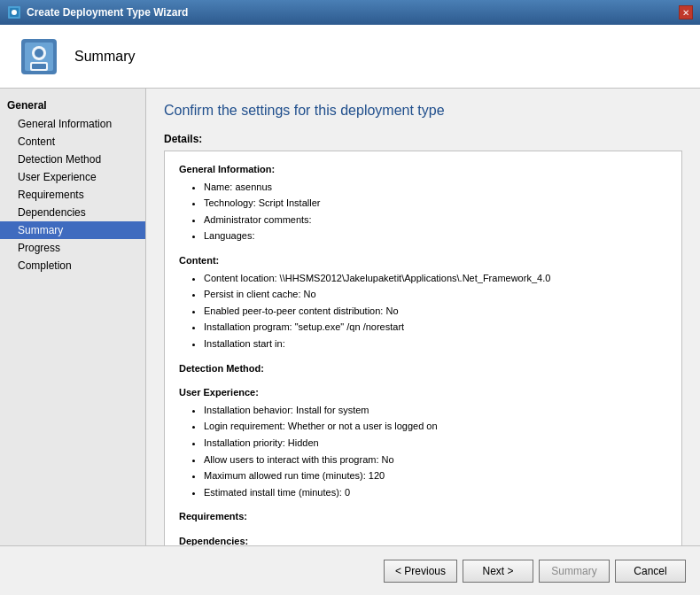 This screenshot has height=595, width=700. Describe the element at coordinates (424, 261) in the screenshot. I see `section-title-content: Content:` at that location.